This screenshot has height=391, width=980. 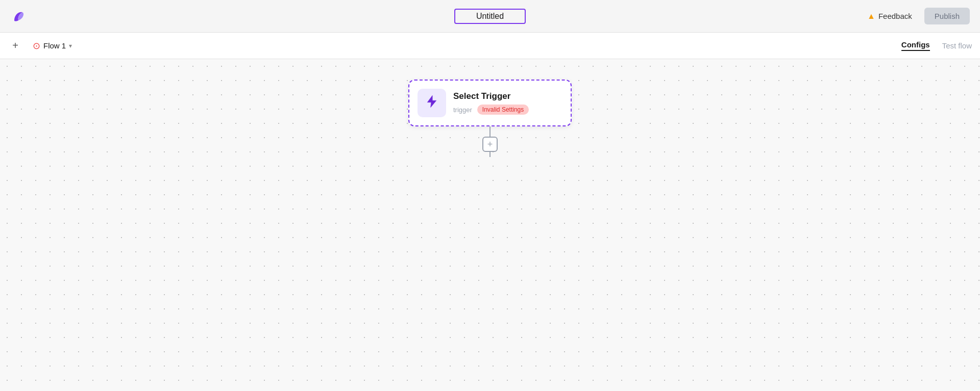 I want to click on feedback-label: Feedback, so click(x=895, y=16).